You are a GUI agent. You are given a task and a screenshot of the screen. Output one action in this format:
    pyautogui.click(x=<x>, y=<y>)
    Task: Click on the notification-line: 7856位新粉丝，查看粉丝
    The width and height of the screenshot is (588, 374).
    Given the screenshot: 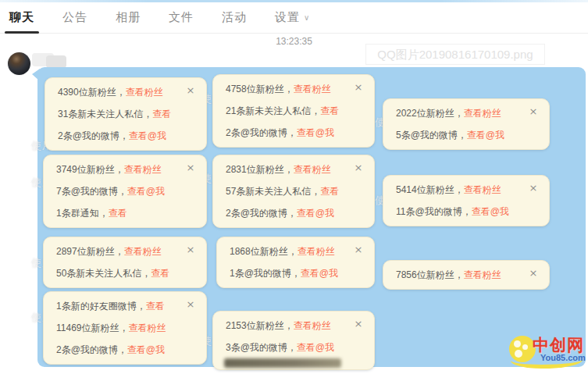 What is the action you would take?
    pyautogui.click(x=466, y=275)
    